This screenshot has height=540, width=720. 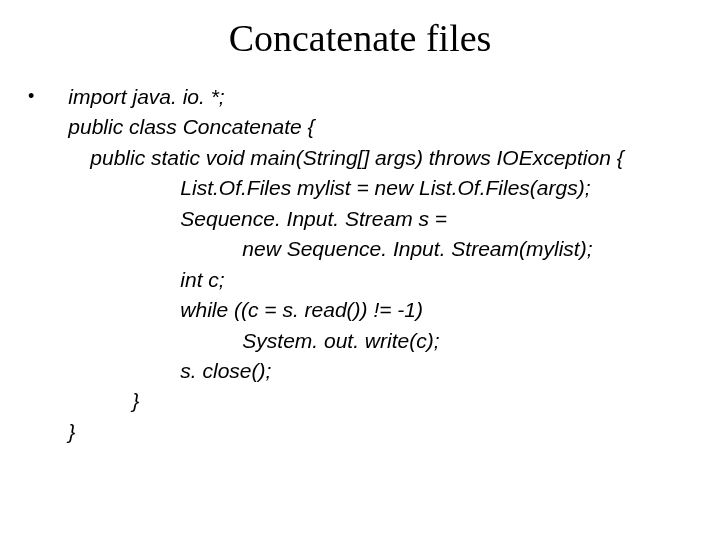 I want to click on code-line: System. out. write(c);, so click(x=346, y=341).